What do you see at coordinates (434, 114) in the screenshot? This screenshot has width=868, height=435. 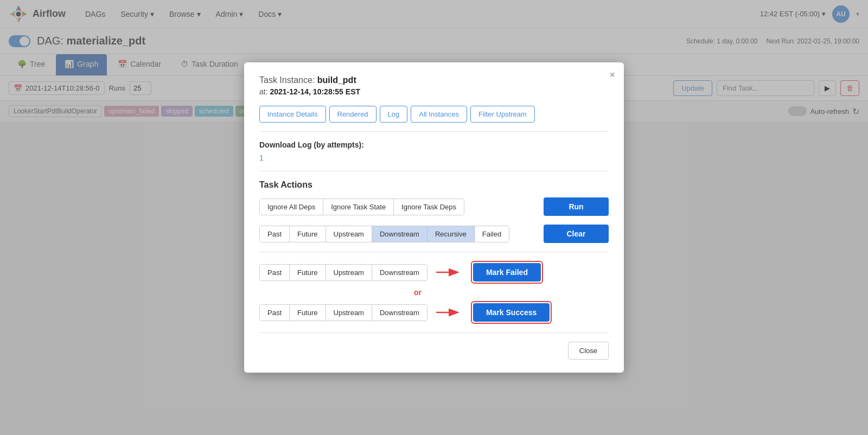 I see `modal-action-tabs: Instance Details Rendered Log All Instan…` at bounding box center [434, 114].